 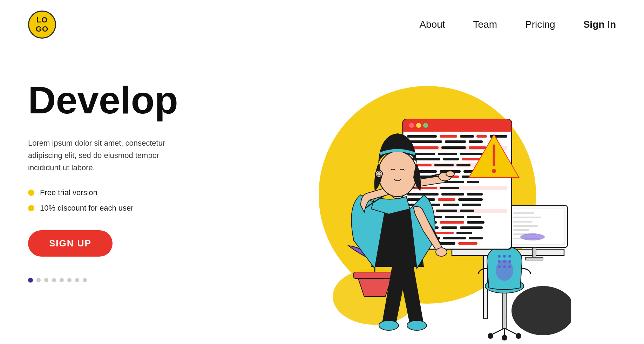 What do you see at coordinates (517, 25) in the screenshot?
I see `main-nav: About Team Pricing Sign In` at bounding box center [517, 25].